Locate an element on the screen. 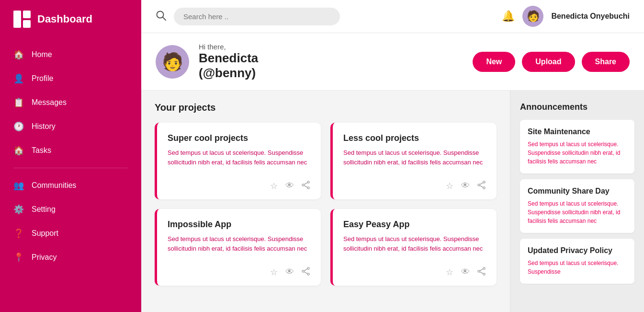  hero-actions: New Upload Share is located at coordinates (551, 62).